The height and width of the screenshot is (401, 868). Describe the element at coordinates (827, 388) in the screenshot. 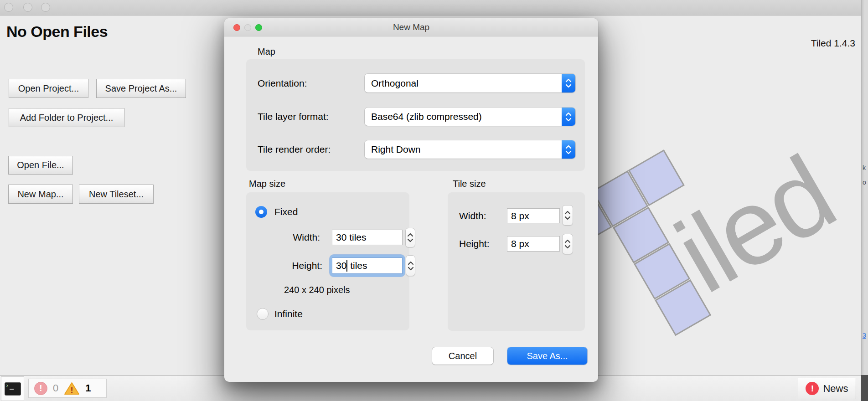

I see `news-button: ! News` at that location.